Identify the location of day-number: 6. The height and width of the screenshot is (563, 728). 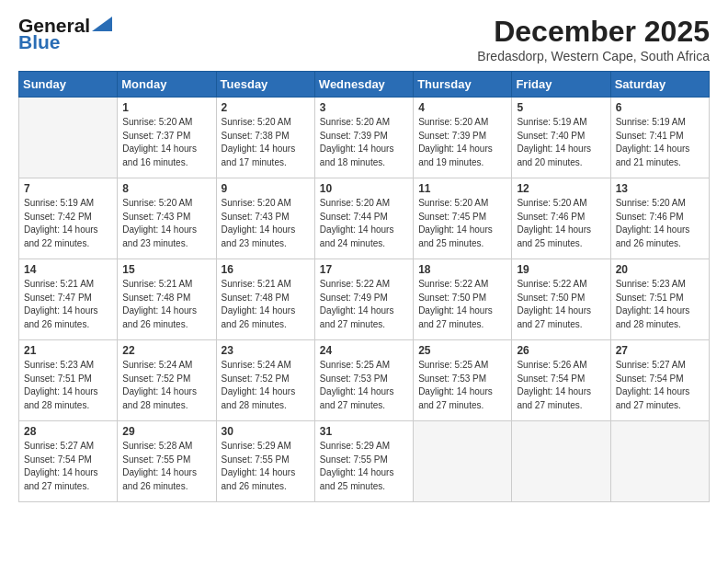
(660, 108).